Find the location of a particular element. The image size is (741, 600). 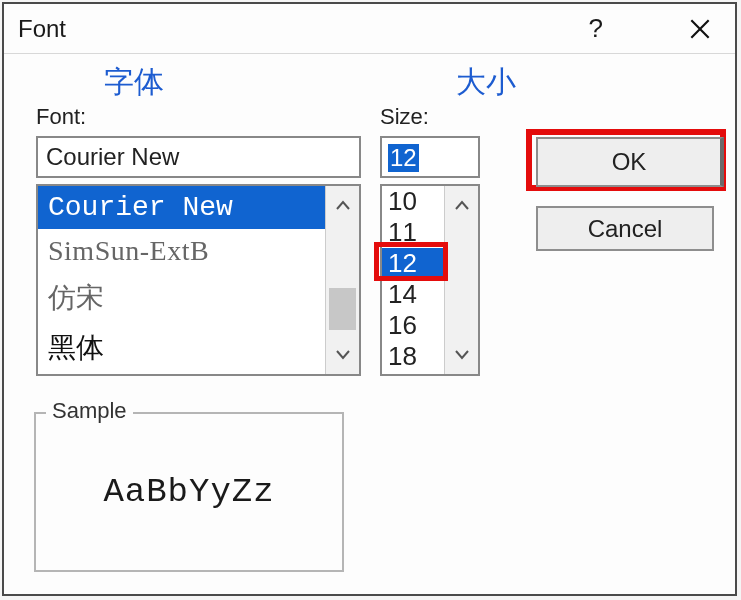

size-input: 12 is located at coordinates (430, 157).